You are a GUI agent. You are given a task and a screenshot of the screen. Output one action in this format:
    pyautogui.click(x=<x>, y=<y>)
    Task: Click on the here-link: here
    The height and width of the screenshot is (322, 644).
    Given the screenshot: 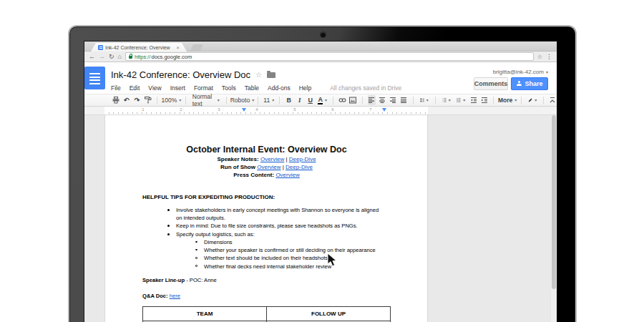 What is the action you would take?
    pyautogui.click(x=175, y=296)
    